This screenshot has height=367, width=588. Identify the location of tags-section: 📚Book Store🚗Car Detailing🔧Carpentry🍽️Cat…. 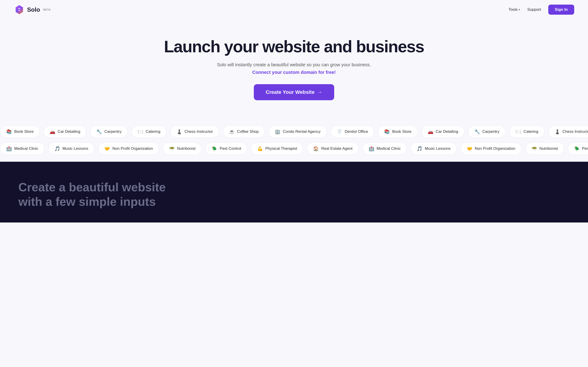
(294, 138).